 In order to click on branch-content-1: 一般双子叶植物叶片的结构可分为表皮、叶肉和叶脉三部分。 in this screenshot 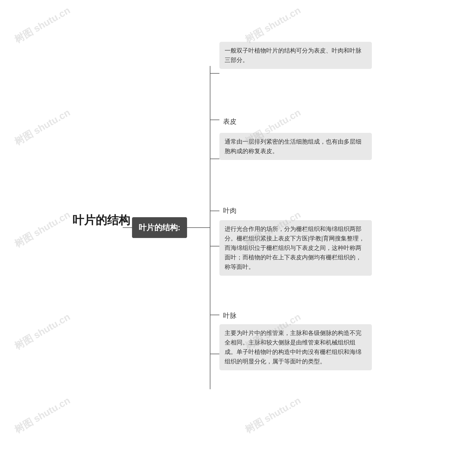, I will do `click(296, 55)`.